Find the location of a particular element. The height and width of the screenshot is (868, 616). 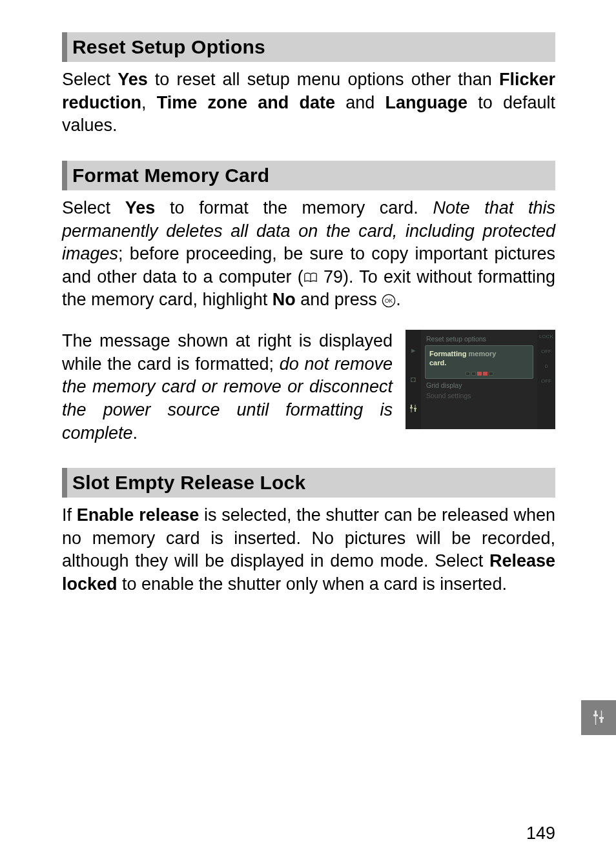

t: , is located at coordinates (149, 103).